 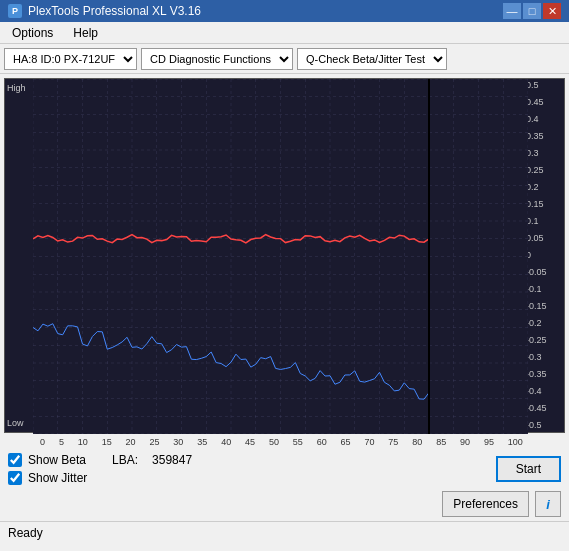 I want to click on y-right-1: 0.45, so click(x=544, y=102).